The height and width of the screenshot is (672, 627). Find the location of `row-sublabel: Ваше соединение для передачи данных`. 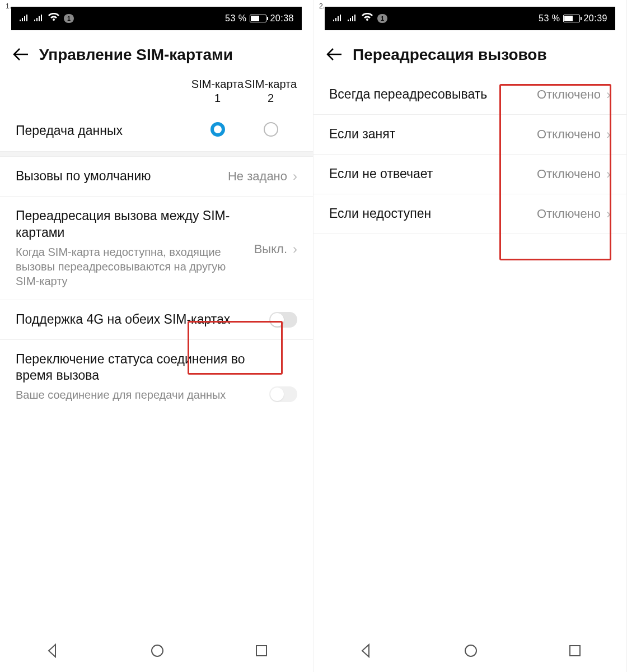

row-sublabel: Ваше соединение для передачи данных is located at coordinates (140, 395).